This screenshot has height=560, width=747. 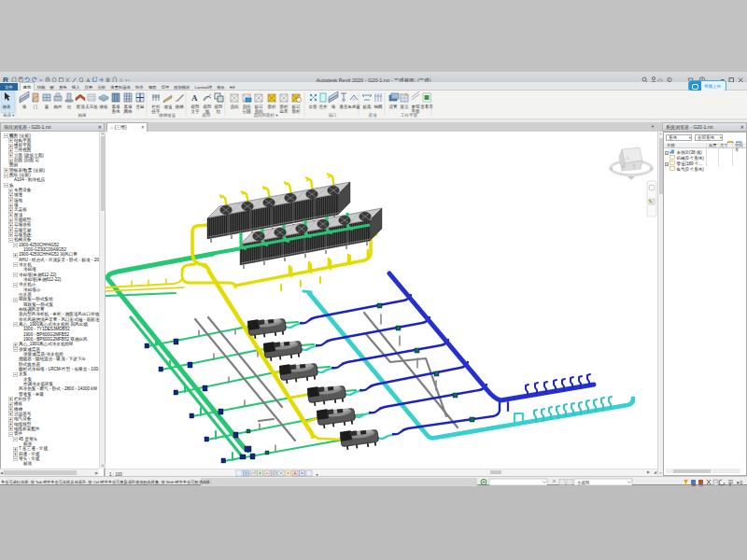 I want to click on svg-text: 显示, so click(x=405, y=106).